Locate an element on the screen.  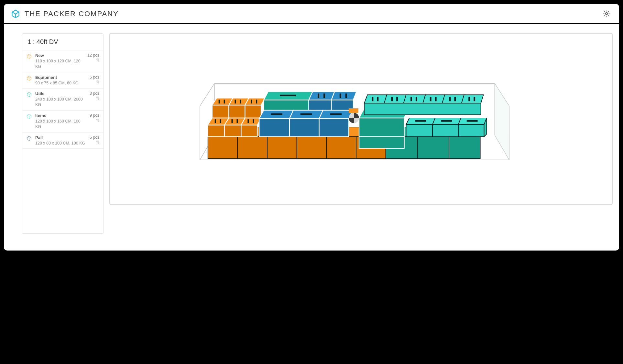
teal-center-stack is located at coordinates (384, 129).